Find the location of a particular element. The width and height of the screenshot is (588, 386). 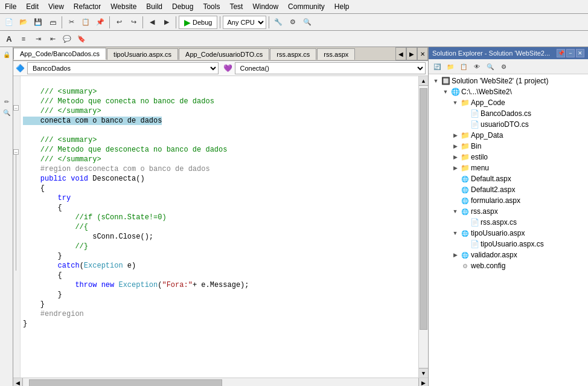

expand-solution: ▼ is located at coordinates (436, 81).